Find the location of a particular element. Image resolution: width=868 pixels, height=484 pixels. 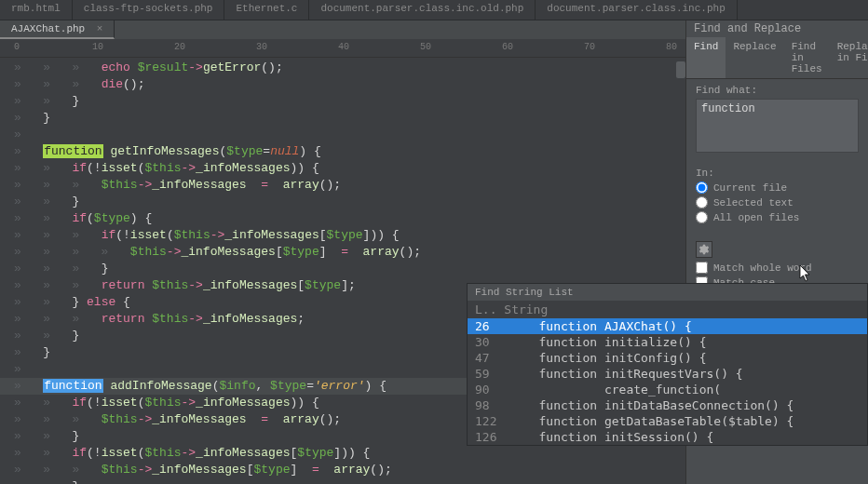

opt-whole-word: Match whole word is located at coordinates (777, 268).